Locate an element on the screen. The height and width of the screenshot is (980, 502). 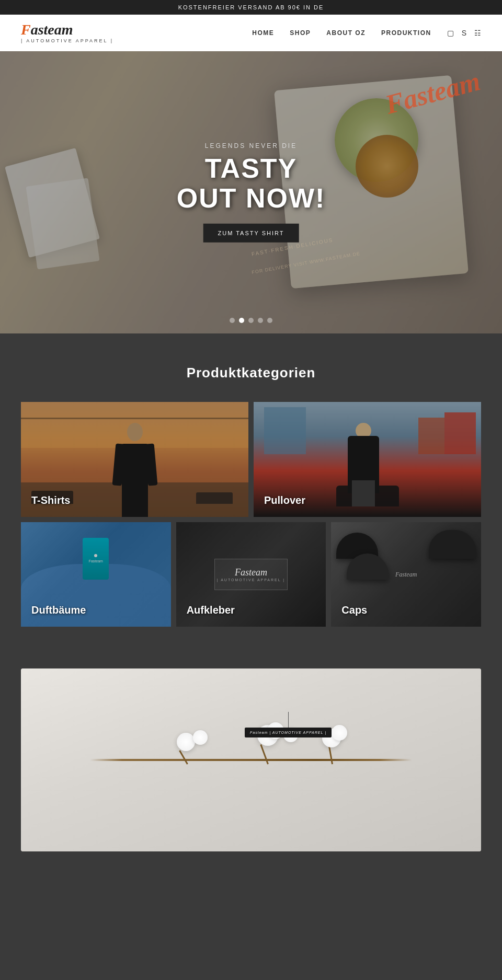
hero-content: LEGENDS NEVER DIE TASTY OUT NOW! ZUM TAS… is located at coordinates (251, 192).